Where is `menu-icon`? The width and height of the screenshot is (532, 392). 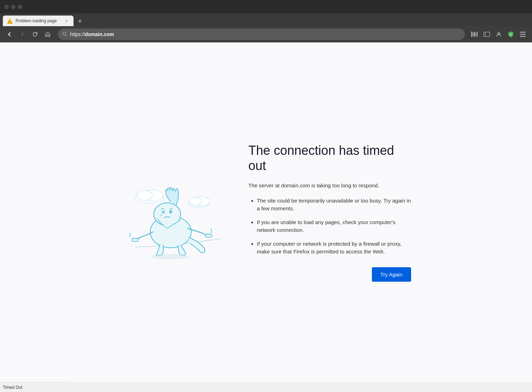 menu-icon is located at coordinates (523, 34).